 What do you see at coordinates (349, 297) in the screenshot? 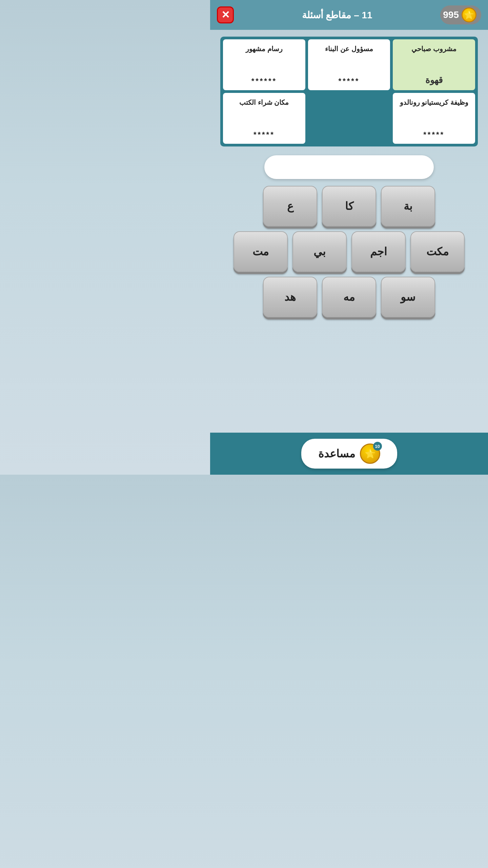
I see `letter-btn-mh: مه` at bounding box center [349, 297].